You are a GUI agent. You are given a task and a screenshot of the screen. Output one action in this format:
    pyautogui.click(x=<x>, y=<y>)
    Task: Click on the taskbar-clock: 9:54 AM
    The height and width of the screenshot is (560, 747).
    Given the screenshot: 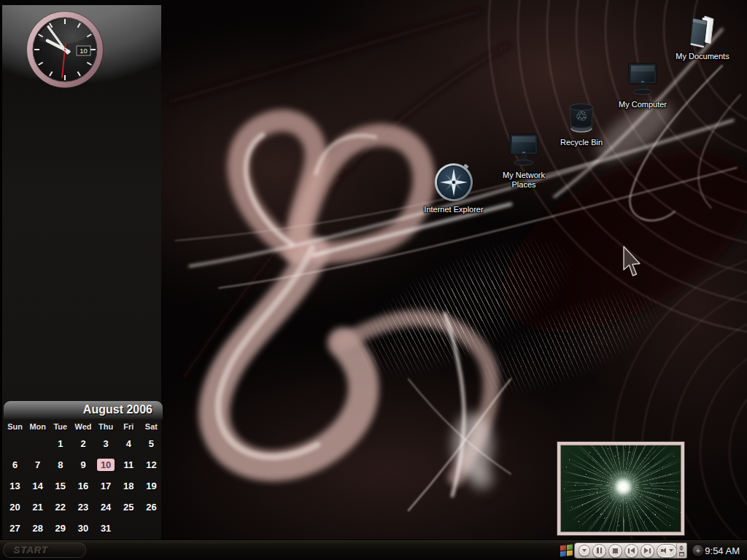 What is the action you would take?
    pyautogui.click(x=722, y=550)
    